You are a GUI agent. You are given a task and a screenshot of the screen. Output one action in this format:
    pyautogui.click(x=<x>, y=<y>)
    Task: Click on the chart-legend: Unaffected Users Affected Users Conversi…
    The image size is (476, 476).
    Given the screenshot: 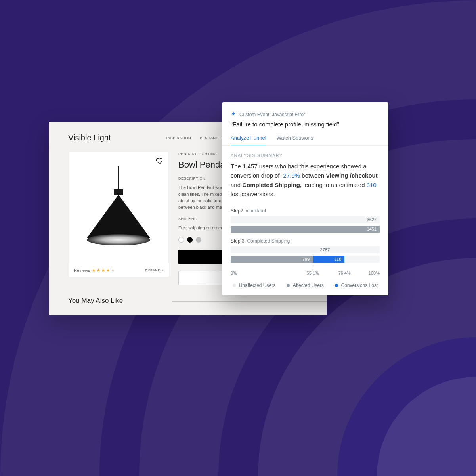 What is the action you would take?
    pyautogui.click(x=305, y=285)
    